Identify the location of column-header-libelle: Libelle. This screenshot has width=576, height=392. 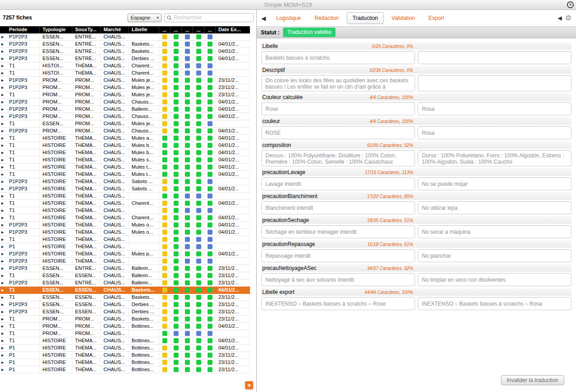
(144, 30).